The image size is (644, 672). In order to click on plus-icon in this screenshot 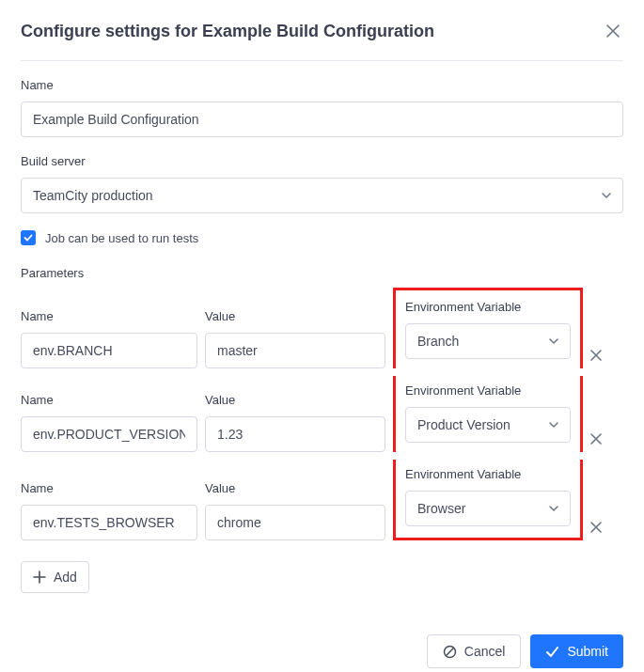, I will do `click(39, 577)`.